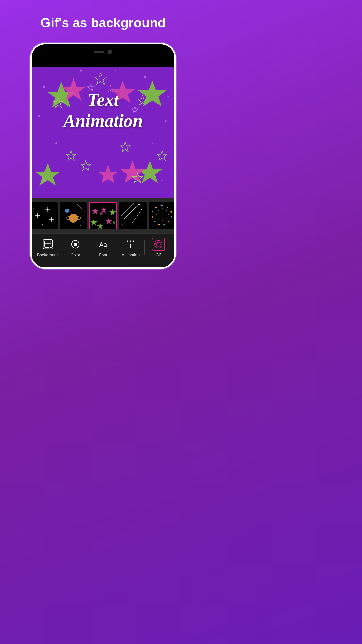  What do you see at coordinates (103, 156) in the screenshot?
I see `phone-frame: Text Animation` at bounding box center [103, 156].